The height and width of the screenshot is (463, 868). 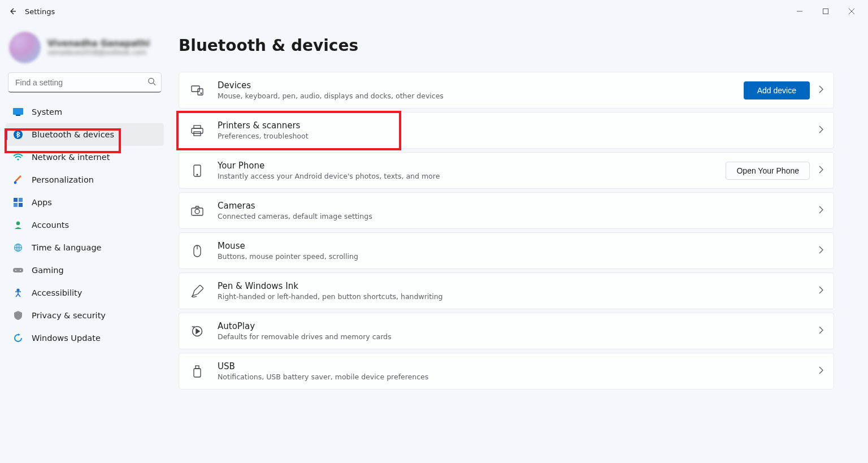 I want to click on search-icon, so click(x=151, y=83).